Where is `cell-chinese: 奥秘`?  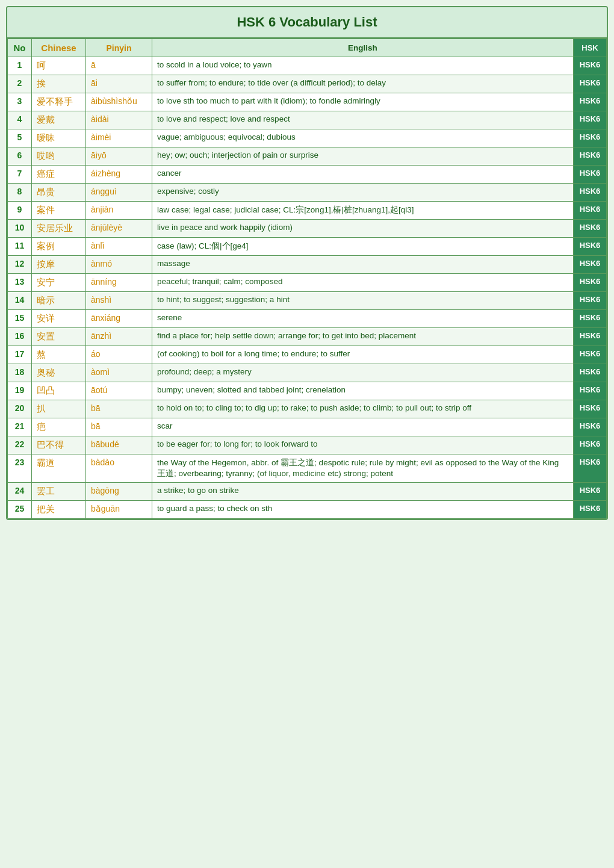
cell-chinese: 奥秘 is located at coordinates (59, 373).